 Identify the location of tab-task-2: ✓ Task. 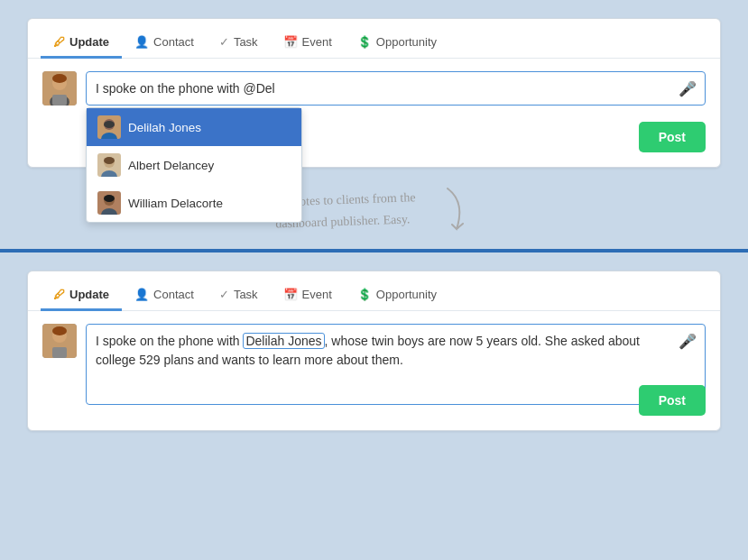
(238, 296).